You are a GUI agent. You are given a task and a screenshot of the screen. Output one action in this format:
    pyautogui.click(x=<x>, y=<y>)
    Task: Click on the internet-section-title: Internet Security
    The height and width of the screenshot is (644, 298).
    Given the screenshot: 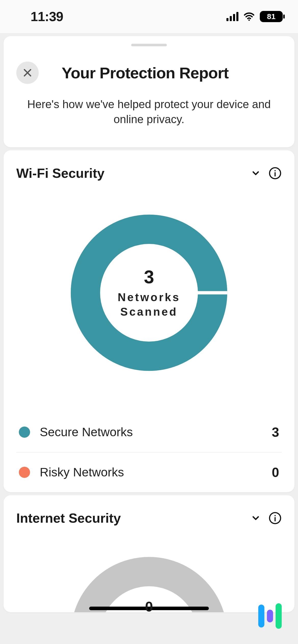 What is the action you would take?
    pyautogui.click(x=130, y=518)
    